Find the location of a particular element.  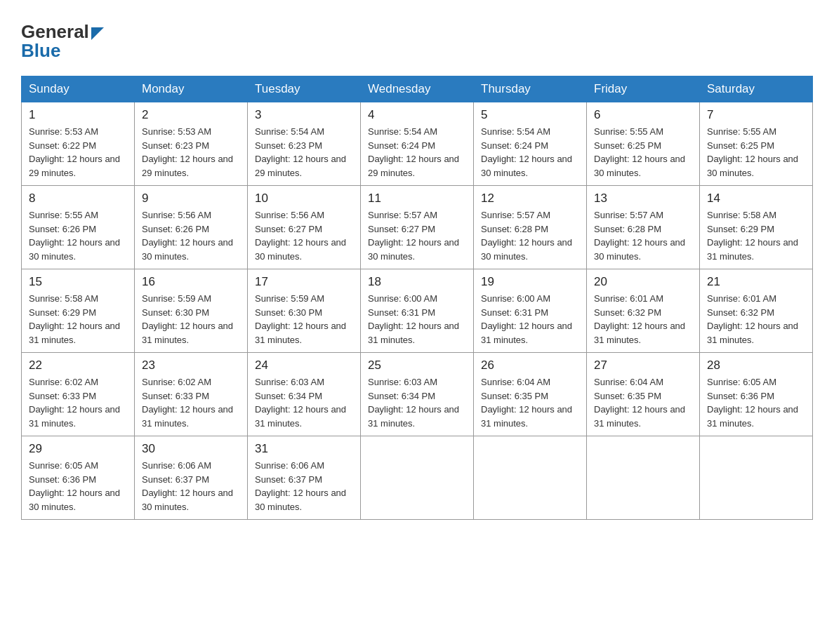

day-number: 2 is located at coordinates (191, 115).